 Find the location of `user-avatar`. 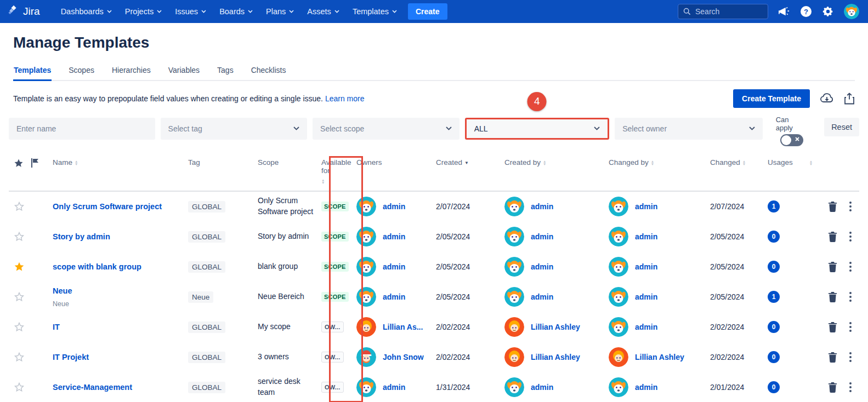

user-avatar is located at coordinates (852, 12).